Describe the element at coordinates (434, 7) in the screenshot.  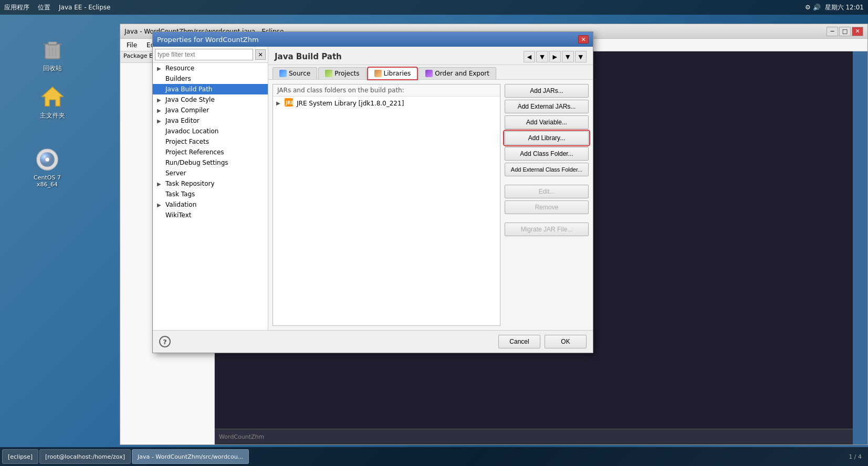
I see `top-taskbar: 应用程序 位置 Java EE - Eclipse ⚙ 🔊 星期六 12:01` at that location.